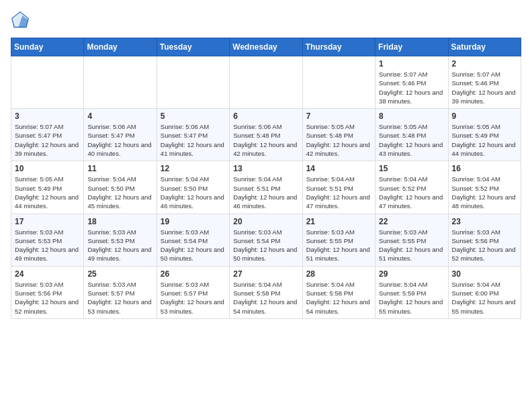  Describe the element at coordinates (48, 47) in the screenshot. I see `weekday-header-sunday: Sunday` at that location.